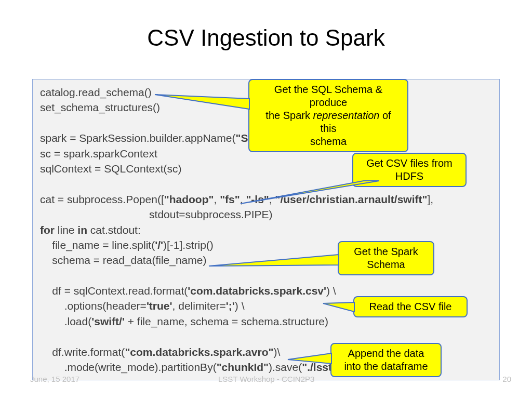  What do you see at coordinates (409, 170) in the screenshot?
I see `callout-csv-hdfs: Get CSV files from HDFS` at bounding box center [409, 170].